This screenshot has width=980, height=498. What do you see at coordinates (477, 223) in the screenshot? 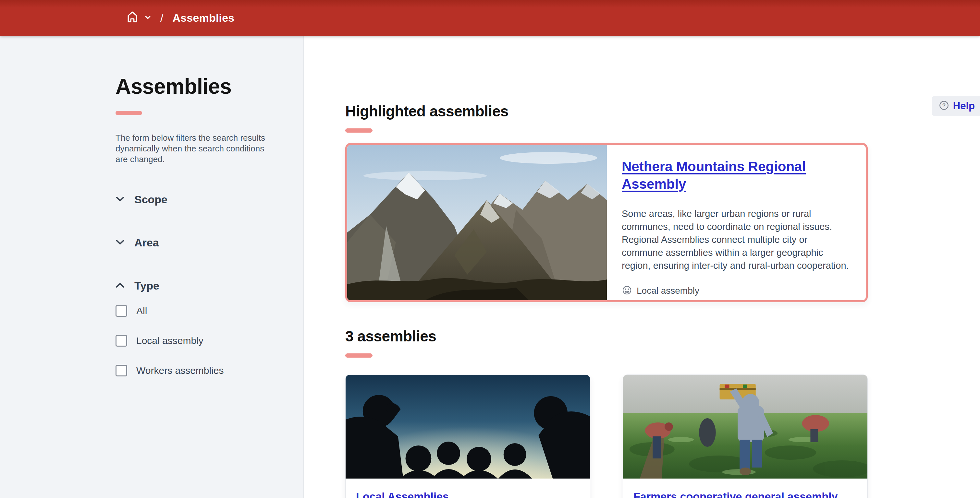
I see `highlighted-card-image` at bounding box center [477, 223].